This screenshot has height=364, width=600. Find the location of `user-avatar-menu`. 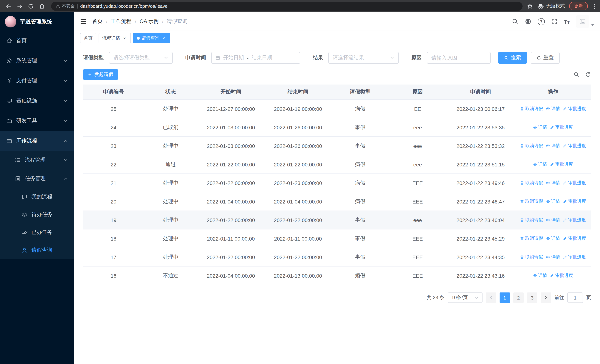

user-avatar-menu is located at coordinates (585, 21).